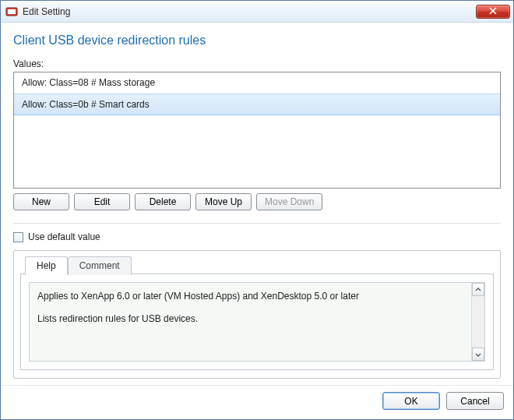 This screenshot has height=420, width=514. What do you see at coordinates (249, 12) in the screenshot?
I see `window-title: Edit Setting` at bounding box center [249, 12].